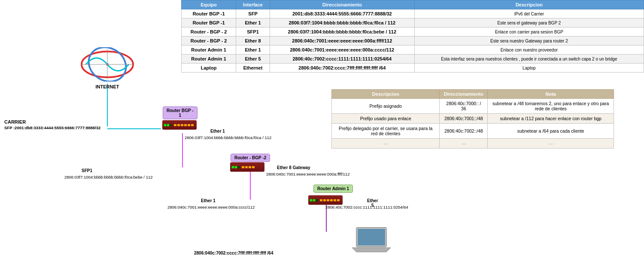  What do you see at coordinates (529, 32) in the screenshot?
I see `main-table-cell: Enlace con carrier para sesion BGP` at bounding box center [529, 32].